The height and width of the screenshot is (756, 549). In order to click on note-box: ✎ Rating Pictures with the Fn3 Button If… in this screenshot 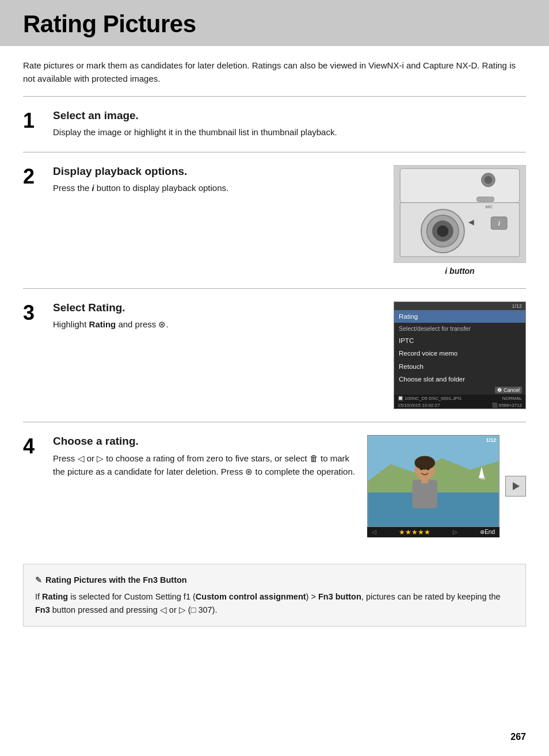, I will do `click(274, 595)`.